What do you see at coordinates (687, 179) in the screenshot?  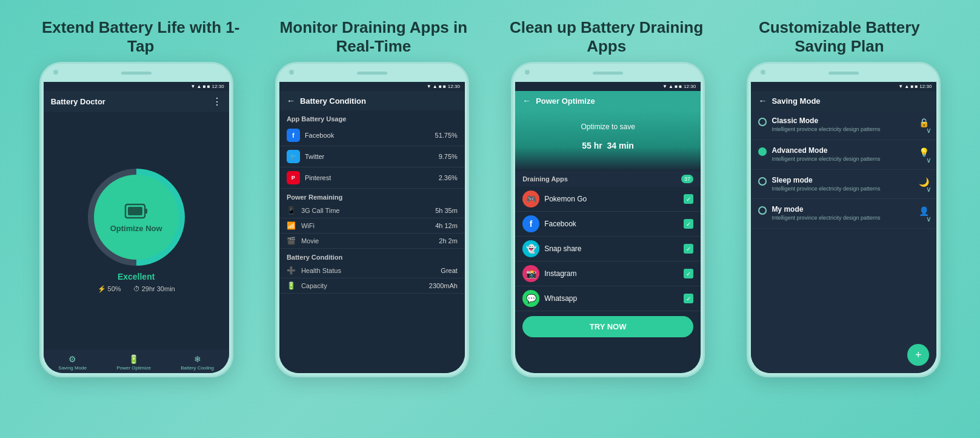 I see `draining-badge: 37` at bounding box center [687, 179].